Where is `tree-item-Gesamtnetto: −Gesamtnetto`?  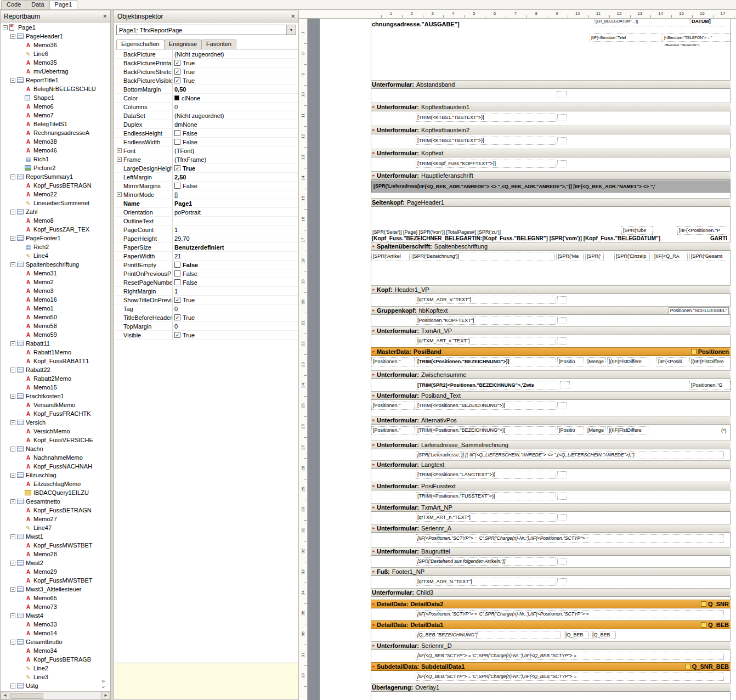 tree-item-Gesamtnetto: −Gesamtnetto is located at coordinates (55, 501).